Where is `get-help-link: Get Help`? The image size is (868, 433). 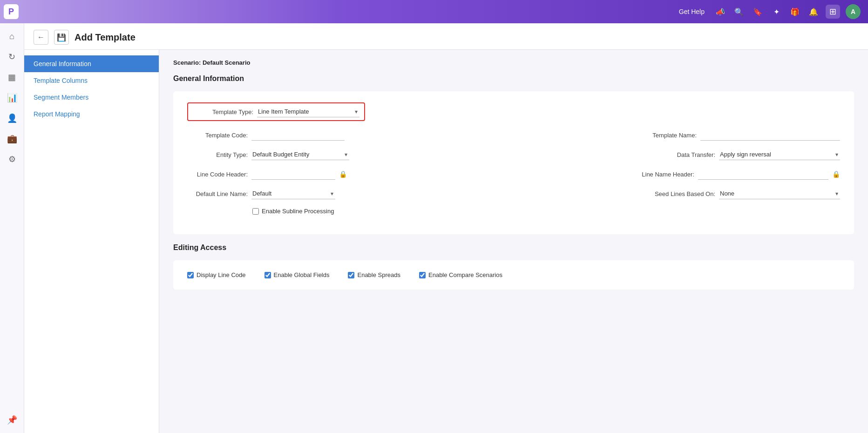
get-help-link: Get Help is located at coordinates (692, 12).